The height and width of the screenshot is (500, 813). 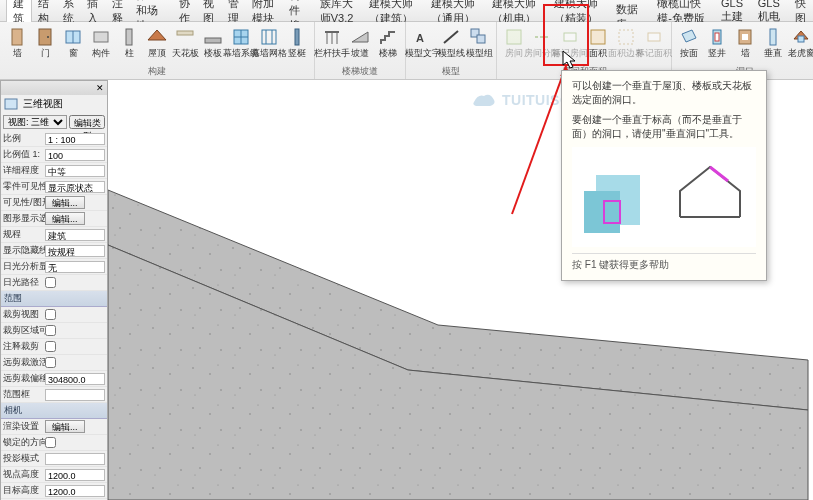 What do you see at coordinates (87, 122) in the screenshot?
I see `edit-type-button: 编辑类型` at bounding box center [87, 122].